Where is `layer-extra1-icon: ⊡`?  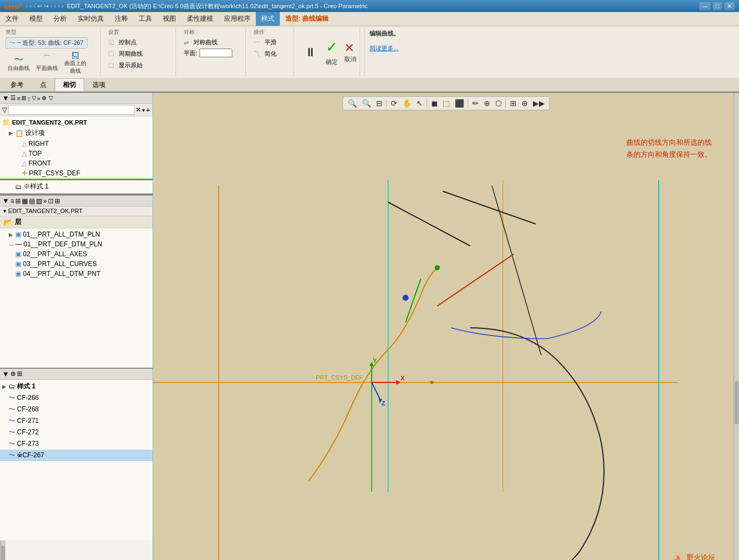
layer-extra1-icon: ⊡ is located at coordinates (51, 201).